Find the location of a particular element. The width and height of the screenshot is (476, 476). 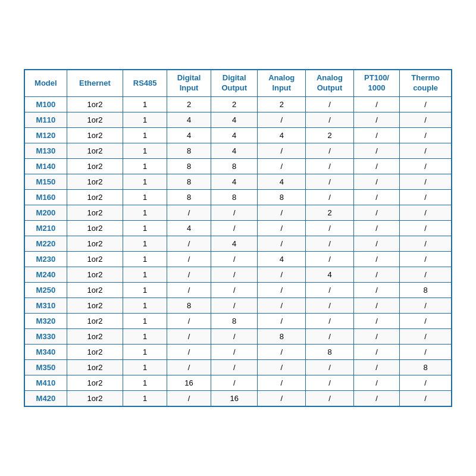

table-cell-3-0: M130 is located at coordinates (45, 151).